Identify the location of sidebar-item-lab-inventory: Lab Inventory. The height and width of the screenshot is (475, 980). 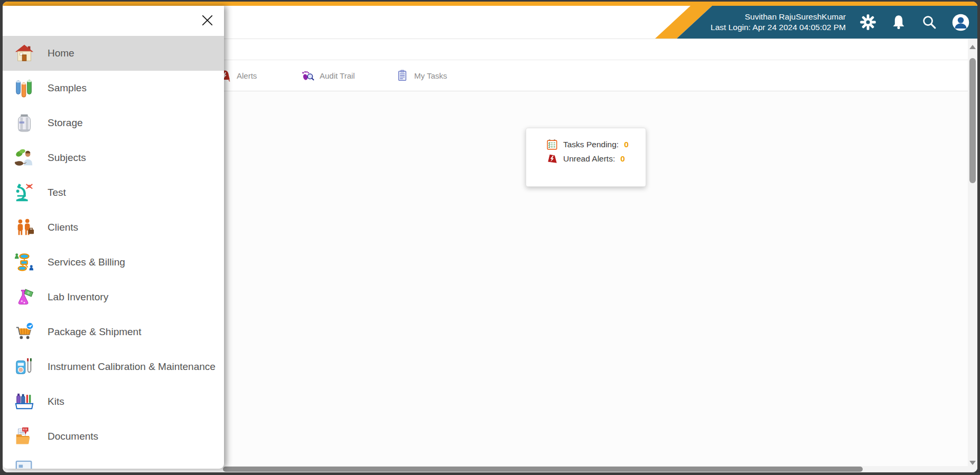
(113, 297).